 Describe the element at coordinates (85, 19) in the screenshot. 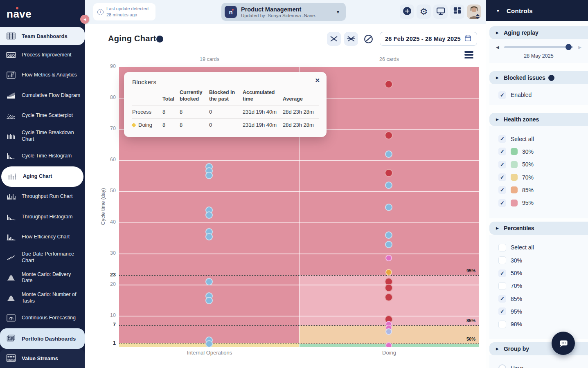

I see `sidebar-collapse-button` at that location.